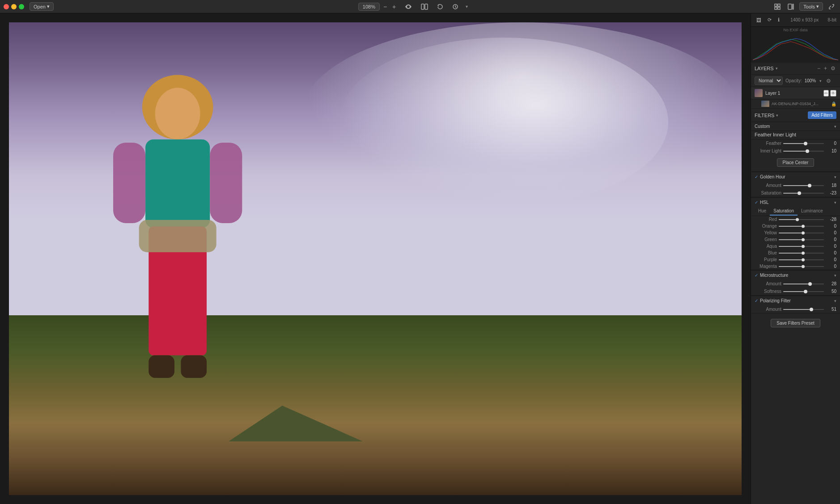 The width and height of the screenshot is (840, 504). I want to click on minimize-traffic-light, so click(14, 7).